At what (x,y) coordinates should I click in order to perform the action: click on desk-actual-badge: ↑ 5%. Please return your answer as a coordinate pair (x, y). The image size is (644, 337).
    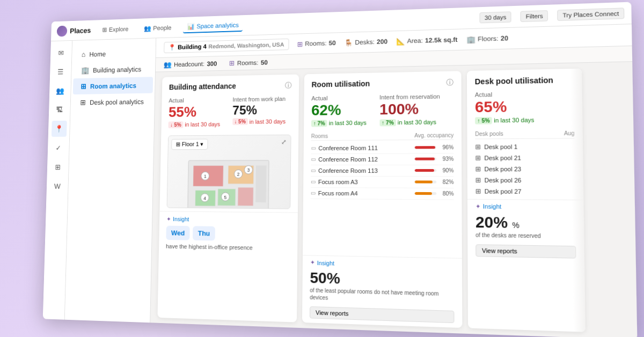
    Looking at the image, I should click on (484, 121).